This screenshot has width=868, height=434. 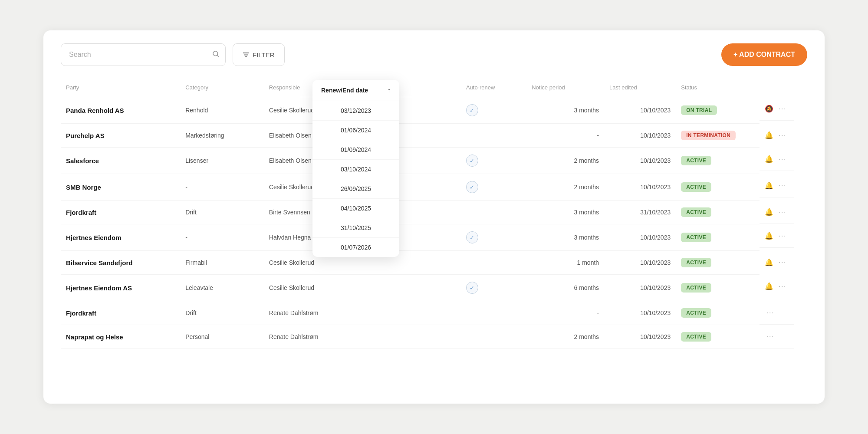 I want to click on dropdown-header: Renew/End date ↑, so click(x=356, y=90).